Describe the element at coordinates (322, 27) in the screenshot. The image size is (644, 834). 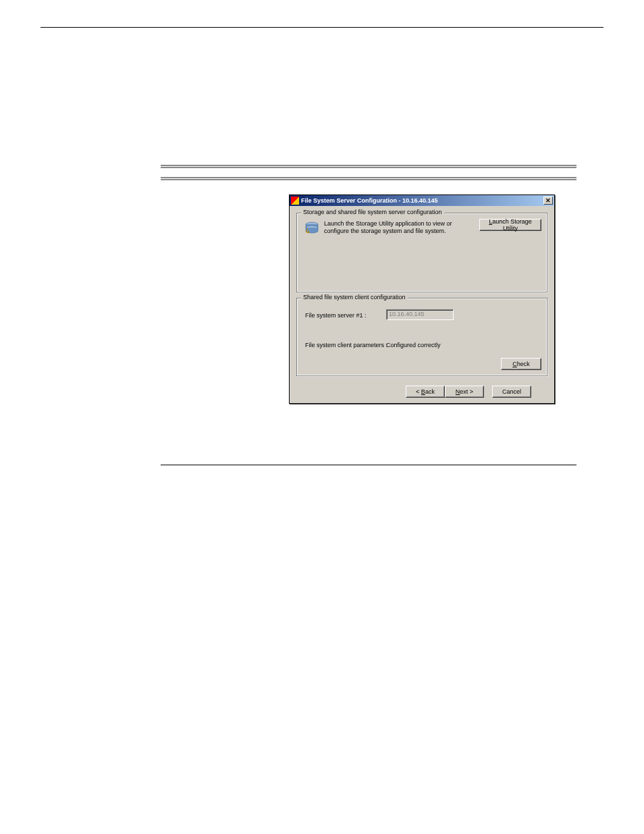
I see `page-rule-top` at that location.